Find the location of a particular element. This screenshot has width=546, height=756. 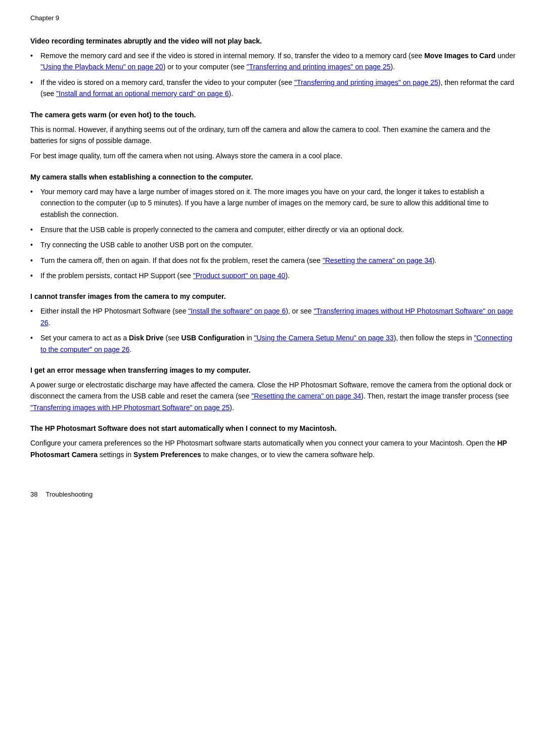

section-error-message: I get an error message when transferring… is located at coordinates (273, 389).